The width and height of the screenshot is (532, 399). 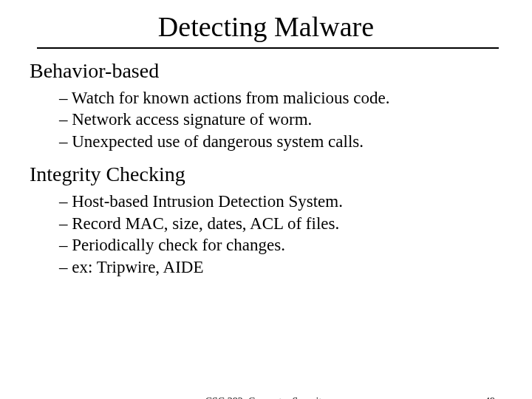 I want to click on title-underline, so click(x=267, y=48).